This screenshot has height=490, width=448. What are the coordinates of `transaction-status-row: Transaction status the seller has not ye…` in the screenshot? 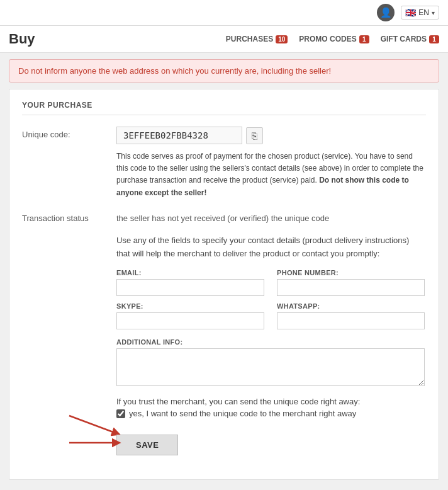 It's located at (224, 217).